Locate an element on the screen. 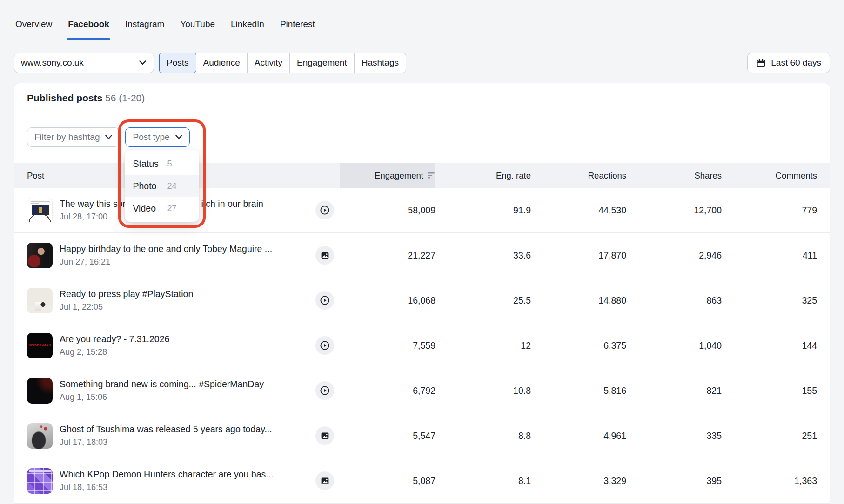  menu-item-status: Status 5 is located at coordinates (162, 164).